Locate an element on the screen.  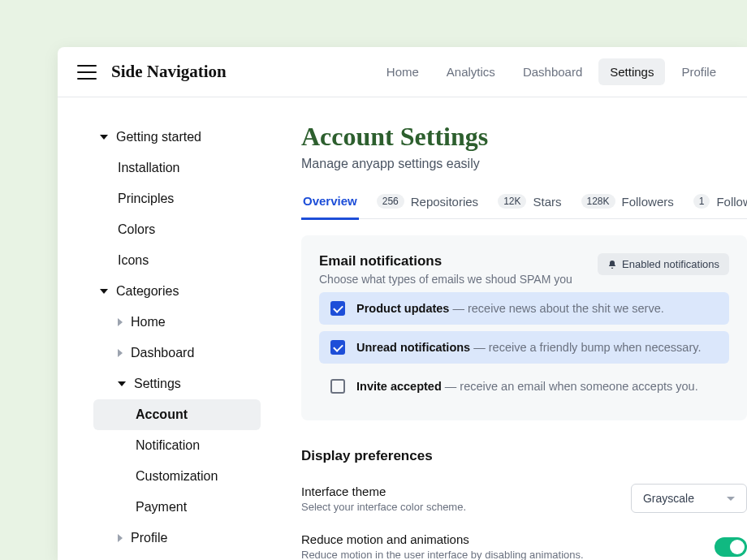
sidebar-item-icons: Icons is located at coordinates (180, 261).